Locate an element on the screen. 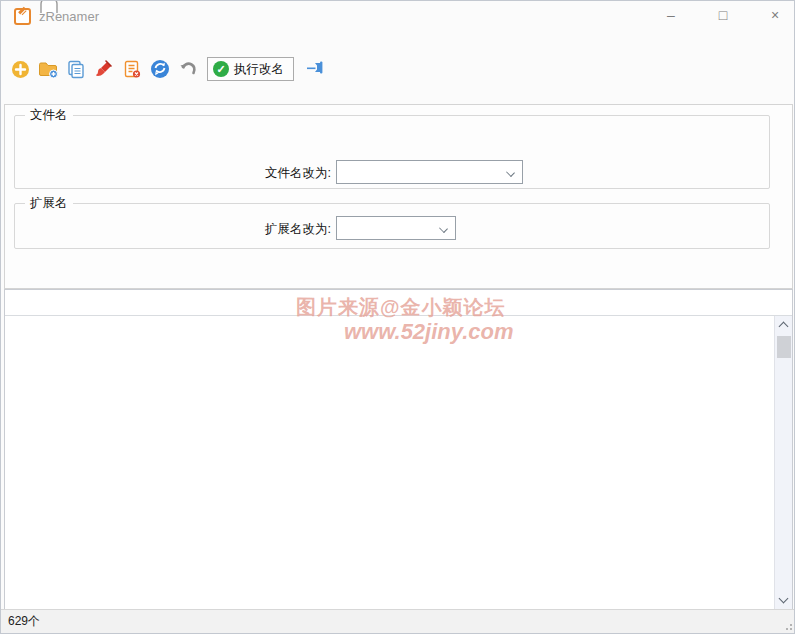 The height and width of the screenshot is (634, 795). scroll-up-icon is located at coordinates (784, 324).